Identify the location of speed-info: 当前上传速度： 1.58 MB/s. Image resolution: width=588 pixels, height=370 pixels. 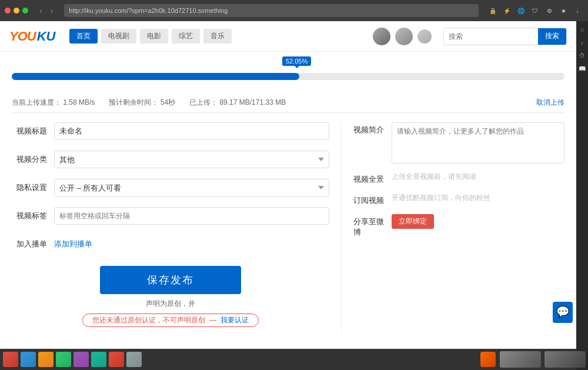
(53, 102).